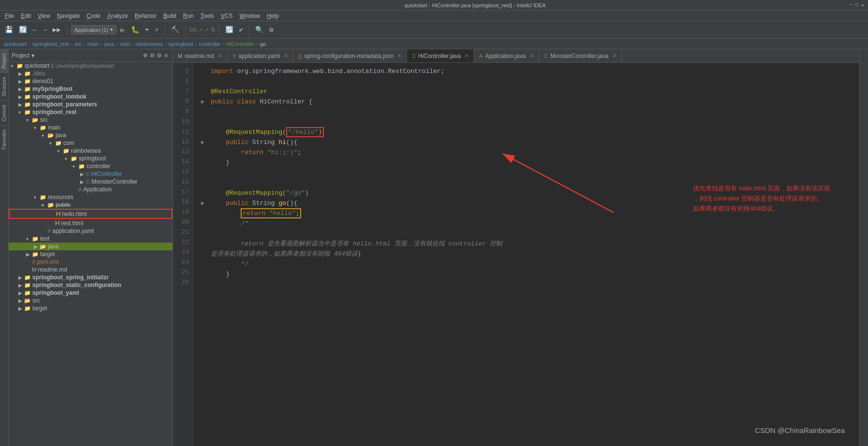  What do you see at coordinates (146, 16) in the screenshot?
I see `menu-refactor: Refactor` at bounding box center [146, 16].